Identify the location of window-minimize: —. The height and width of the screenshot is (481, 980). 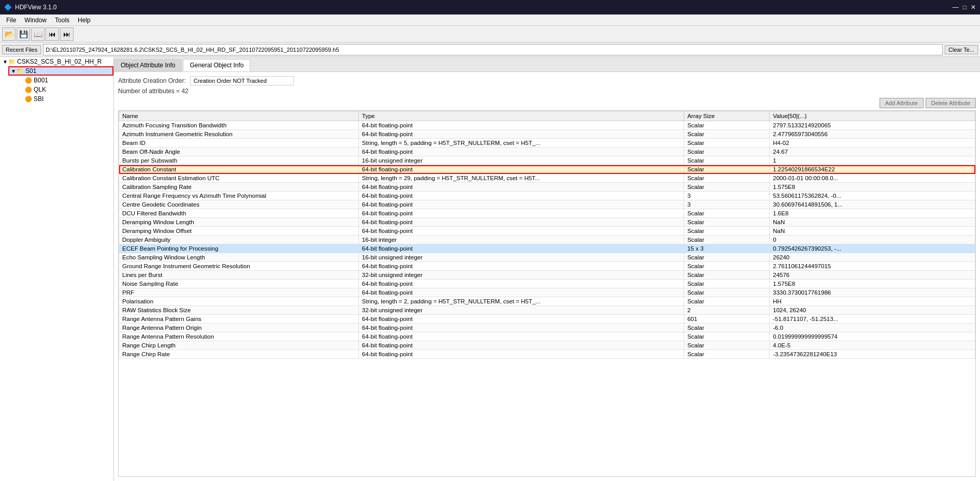
(956, 7).